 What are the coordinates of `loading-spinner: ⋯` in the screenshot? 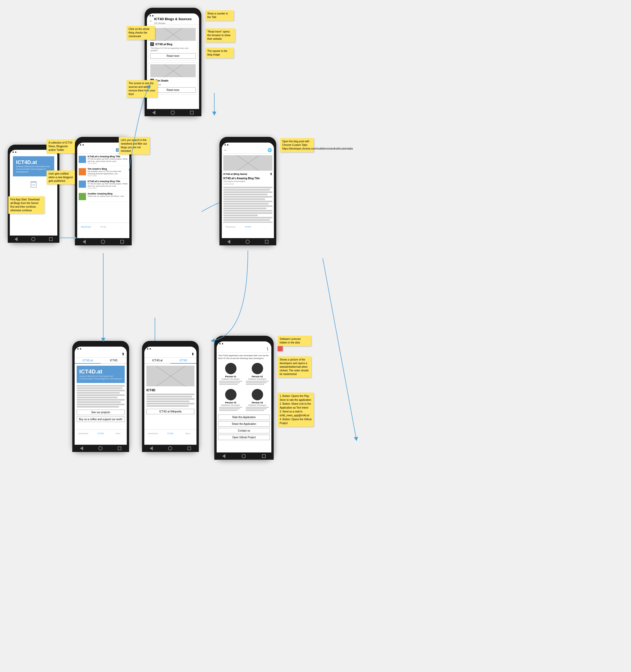 It's located at (33, 185).